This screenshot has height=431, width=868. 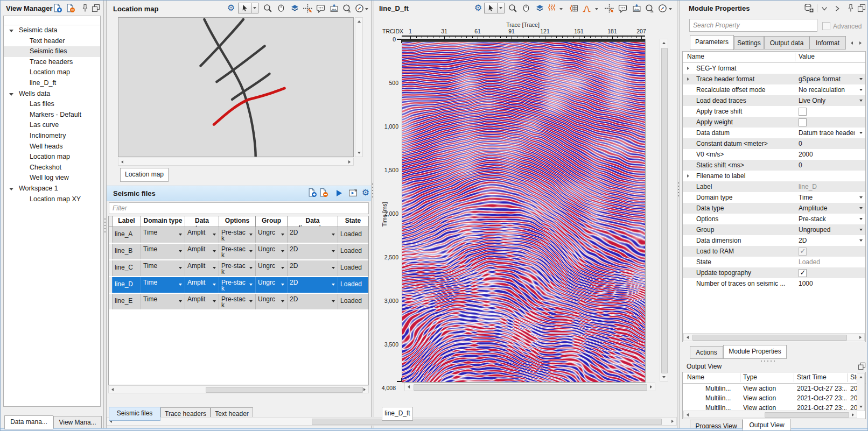 What do you see at coordinates (339, 193) in the screenshot?
I see `run-icon` at bounding box center [339, 193].